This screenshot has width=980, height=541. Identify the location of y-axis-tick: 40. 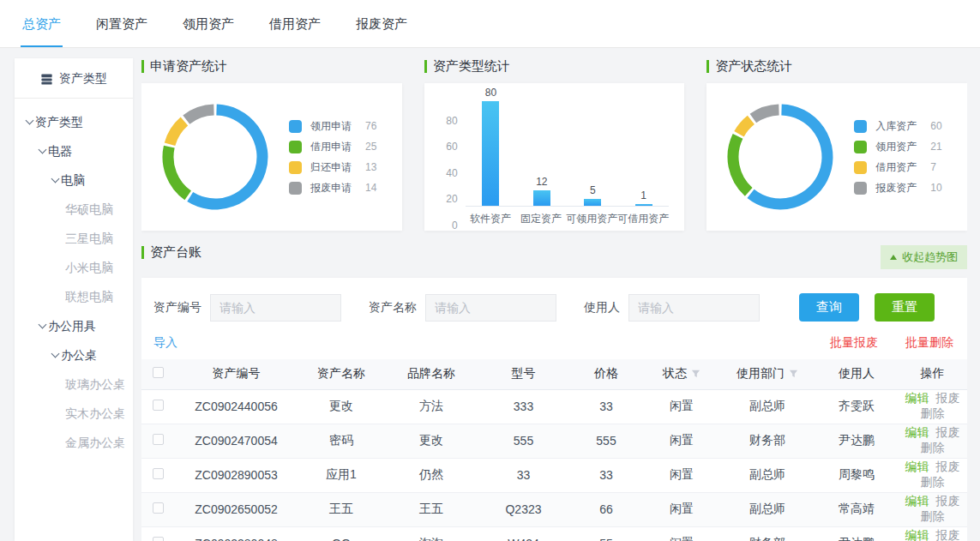
(451, 173).